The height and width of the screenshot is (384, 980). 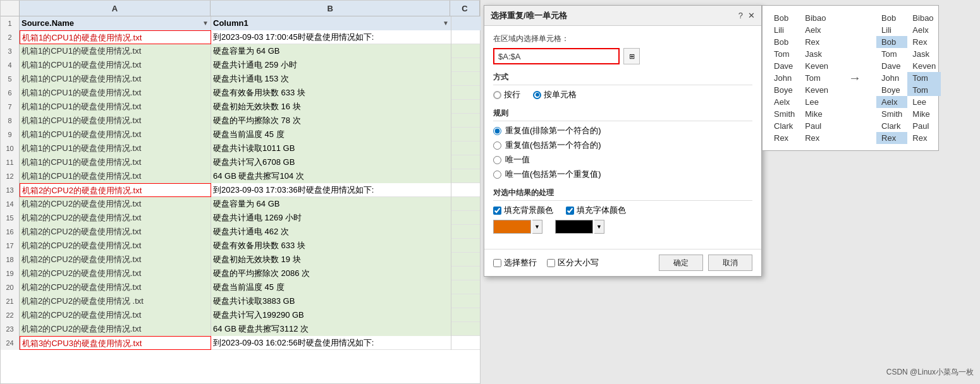 I want to click on rules-section-title: 规则, so click(x=623, y=115).